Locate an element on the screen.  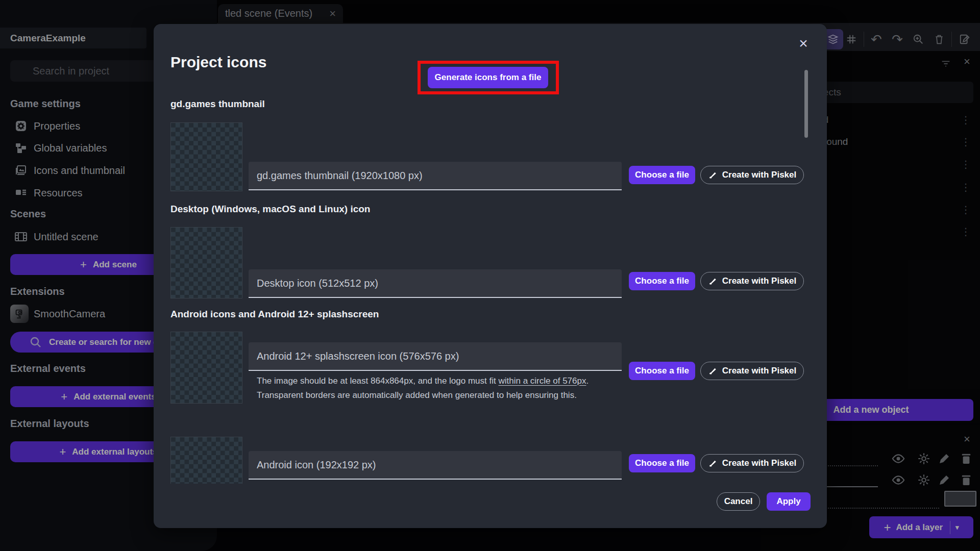
cancel-button: Cancel is located at coordinates (738, 502).